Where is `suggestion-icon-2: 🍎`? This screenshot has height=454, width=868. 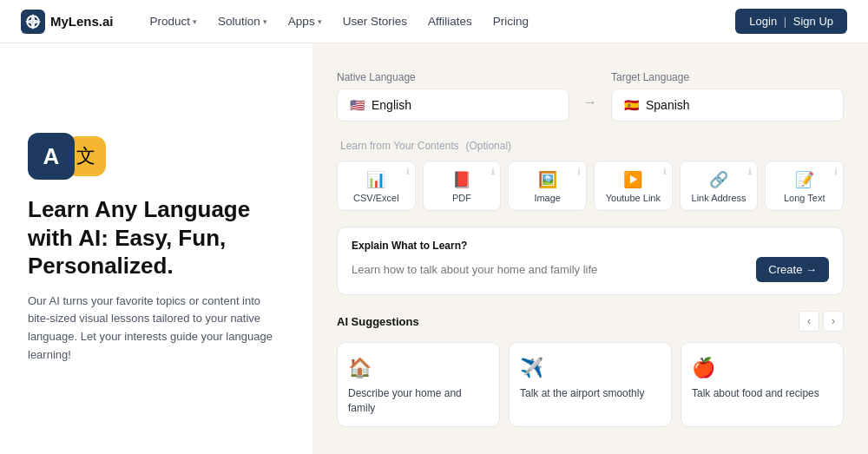
suggestion-icon-2: 🍎 is located at coordinates (762, 368).